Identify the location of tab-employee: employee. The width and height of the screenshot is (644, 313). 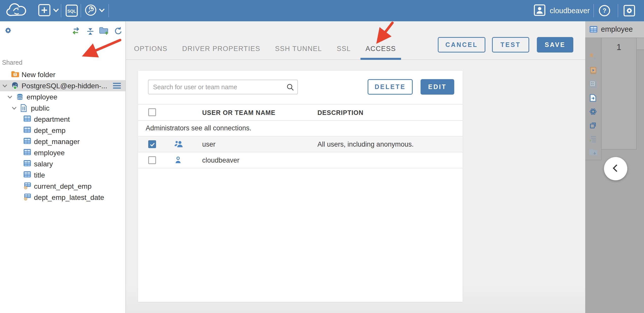
(615, 30).